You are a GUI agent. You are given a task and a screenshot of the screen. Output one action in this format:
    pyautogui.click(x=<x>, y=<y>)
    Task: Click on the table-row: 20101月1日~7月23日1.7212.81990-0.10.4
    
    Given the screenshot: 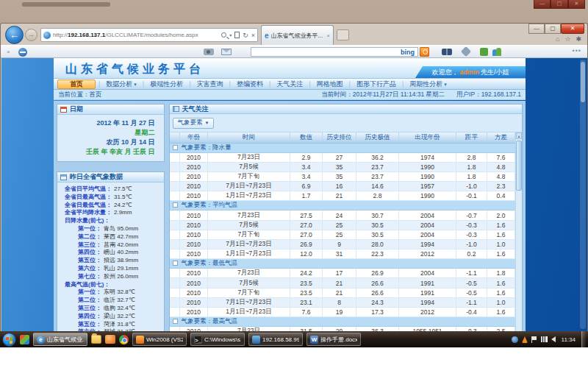 What is the action you would take?
    pyautogui.click(x=343, y=196)
    